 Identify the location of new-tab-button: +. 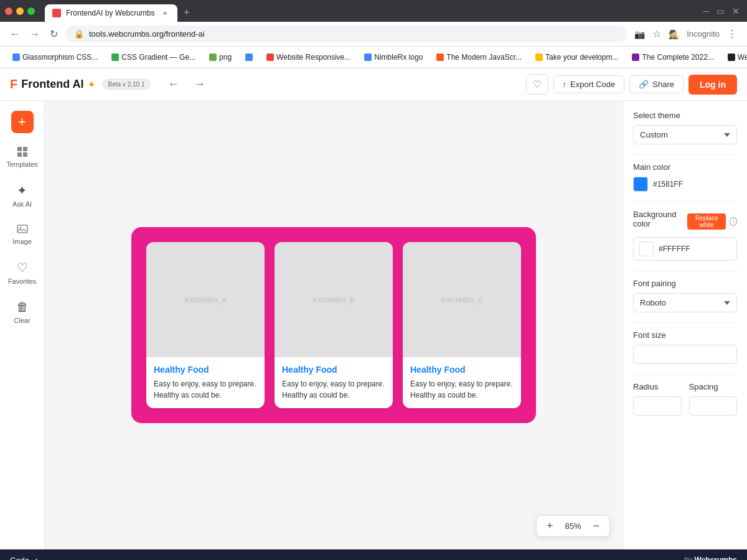
(187, 12).